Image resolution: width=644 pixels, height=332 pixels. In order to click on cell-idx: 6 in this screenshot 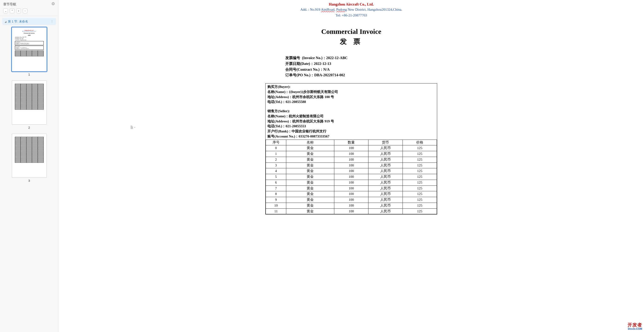, I will do `click(276, 183)`.